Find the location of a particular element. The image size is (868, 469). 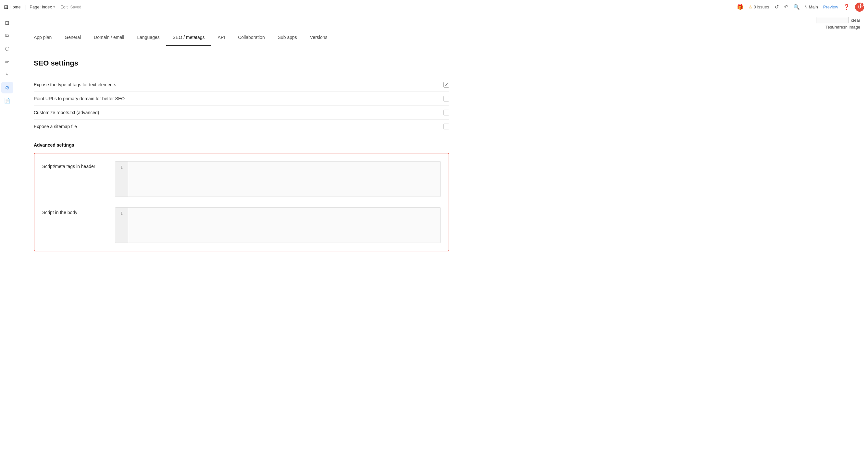

home-label: Home is located at coordinates (15, 7).